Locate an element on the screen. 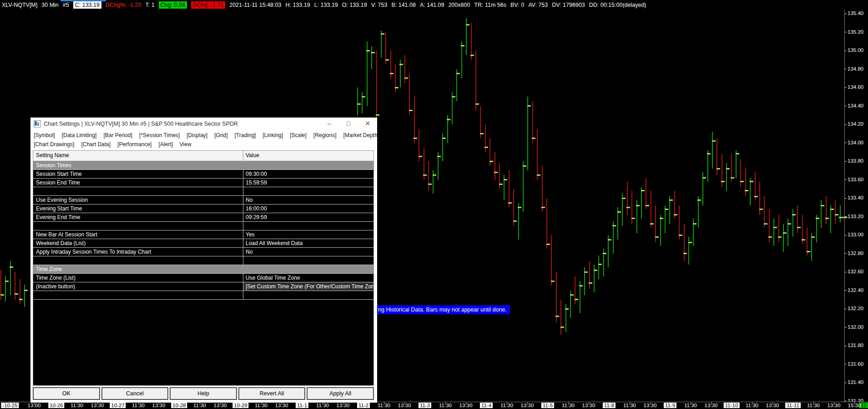 The height and width of the screenshot is (409, 868). menu-item-display: [Display] is located at coordinates (197, 135).